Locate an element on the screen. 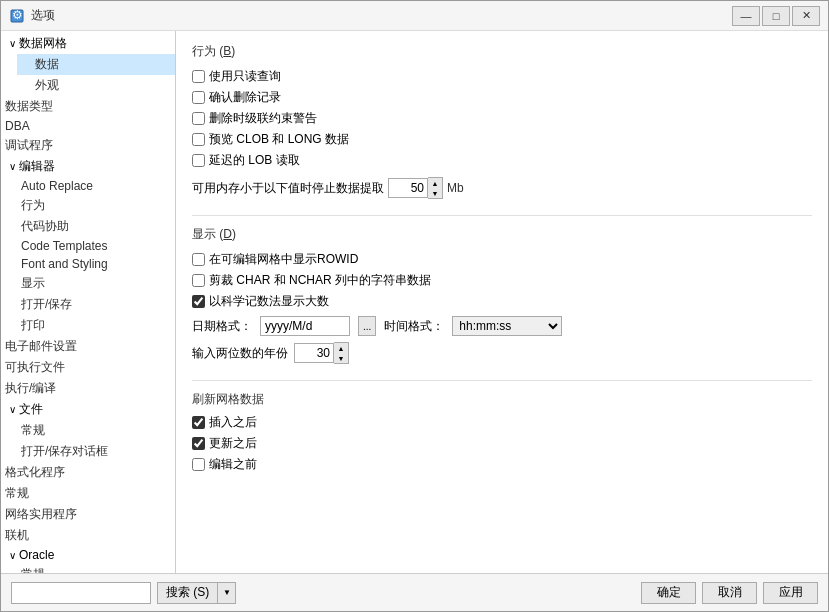 This screenshot has height=612, width=829. memory-row: 可用内存小于以下值时停止数据提取 50 ▲ ▼ Mb is located at coordinates (502, 188).